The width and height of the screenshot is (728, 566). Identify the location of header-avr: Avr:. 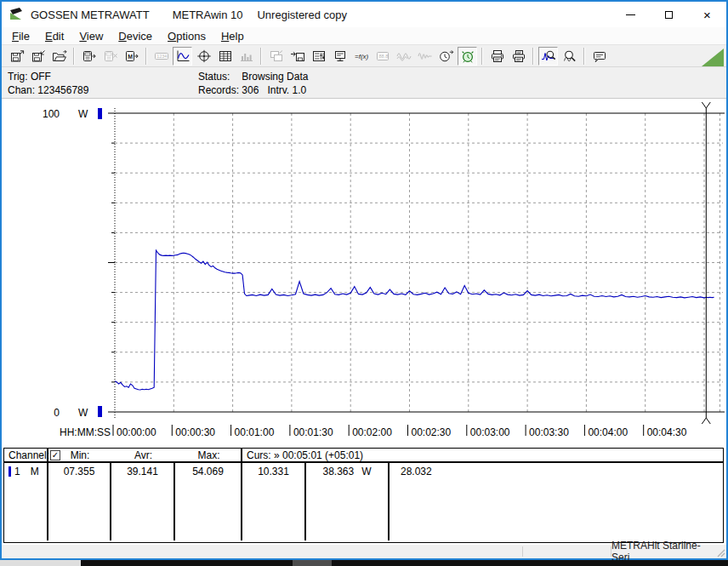
(143, 455).